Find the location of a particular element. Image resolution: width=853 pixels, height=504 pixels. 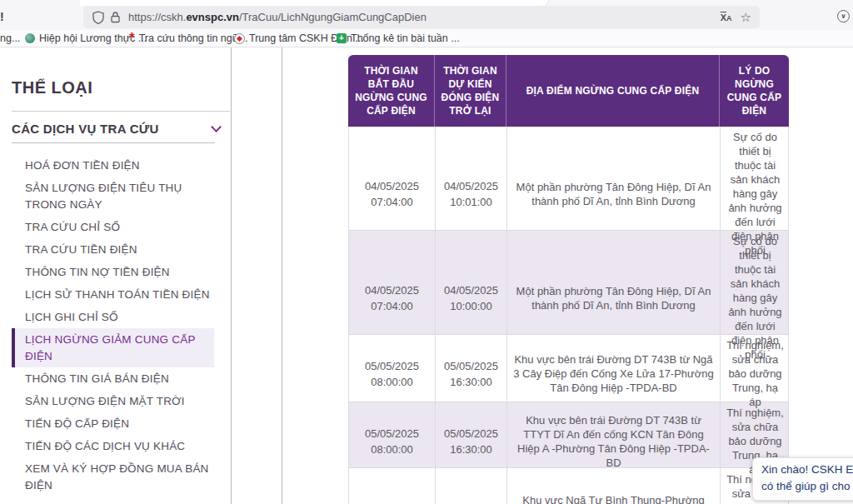

translate-icon: XA is located at coordinates (726, 17).